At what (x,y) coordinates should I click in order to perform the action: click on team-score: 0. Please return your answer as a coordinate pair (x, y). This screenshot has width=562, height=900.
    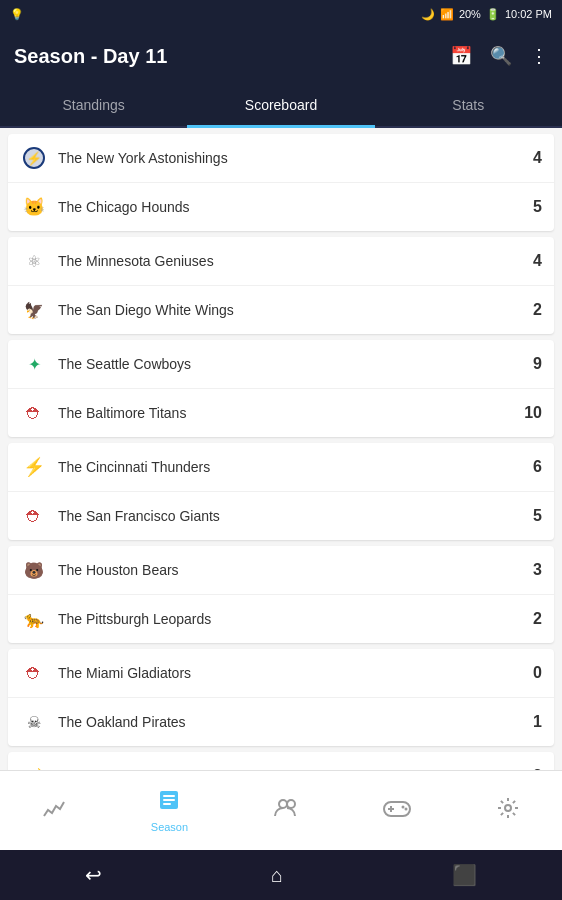
    Looking at the image, I should click on (530, 673).